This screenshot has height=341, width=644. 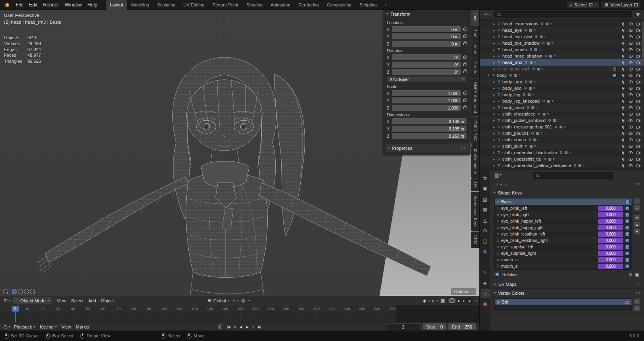 I want to click on shape-key-row: ◇ eye_blink_happy_right 0.000, so click(x=563, y=227).